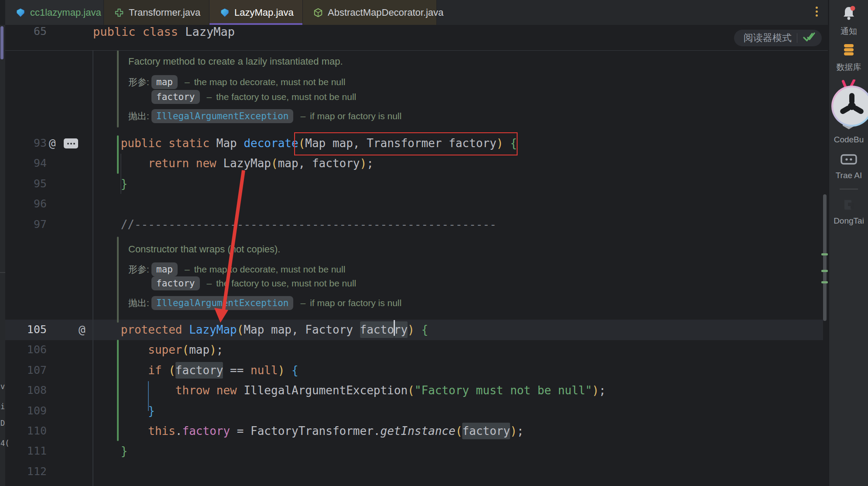  What do you see at coordinates (30, 472) in the screenshot?
I see `line-number: 112` at bounding box center [30, 472].